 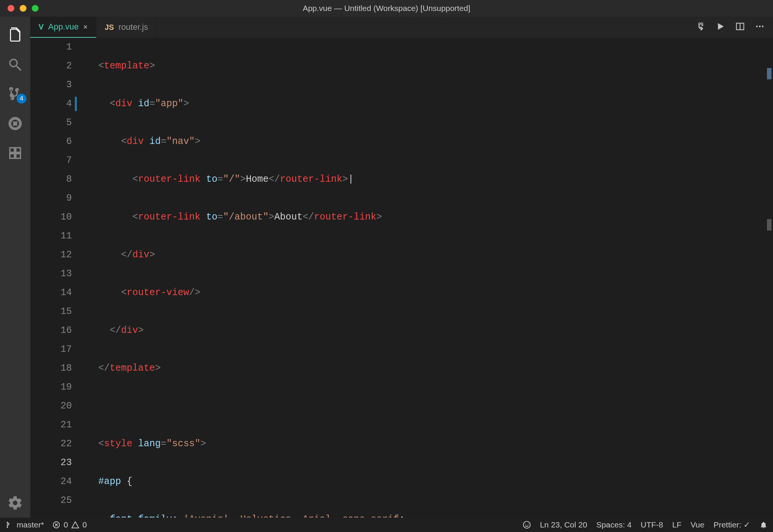 I want to click on editor-tabs: V App.vue × JS router.js, so click(x=402, y=27).